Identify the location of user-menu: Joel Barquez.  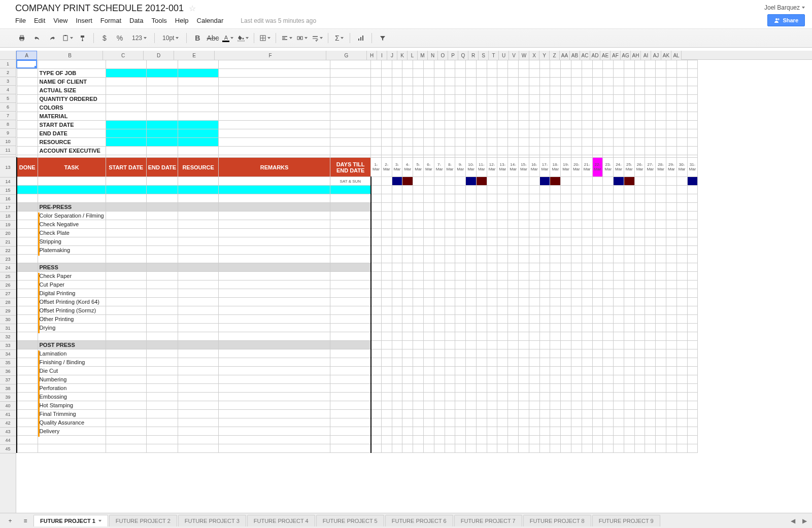
(785, 8).